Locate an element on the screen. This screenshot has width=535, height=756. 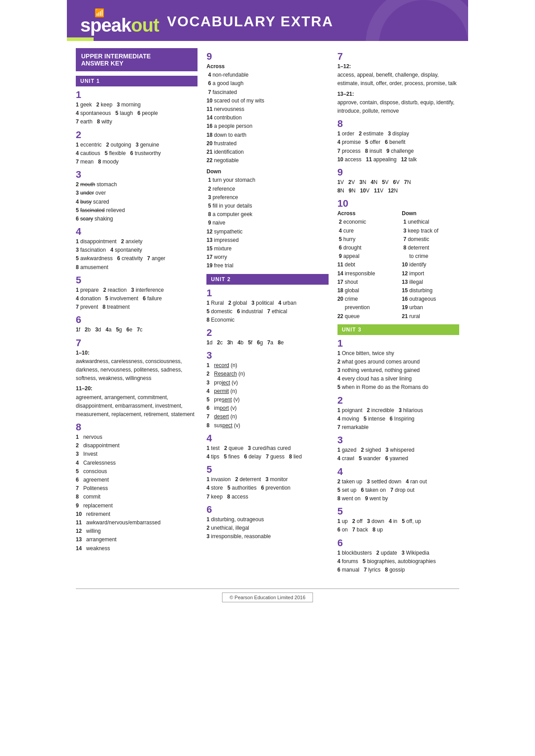
answer-key-line1: UPPER INTERMEDIATE is located at coordinates (116, 56).